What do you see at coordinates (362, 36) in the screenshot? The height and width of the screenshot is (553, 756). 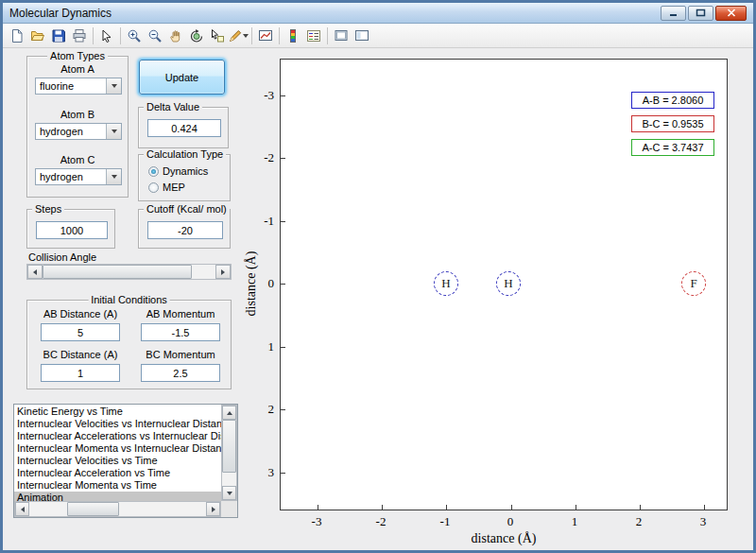 I see `show-plot-tools-button` at bounding box center [362, 36].